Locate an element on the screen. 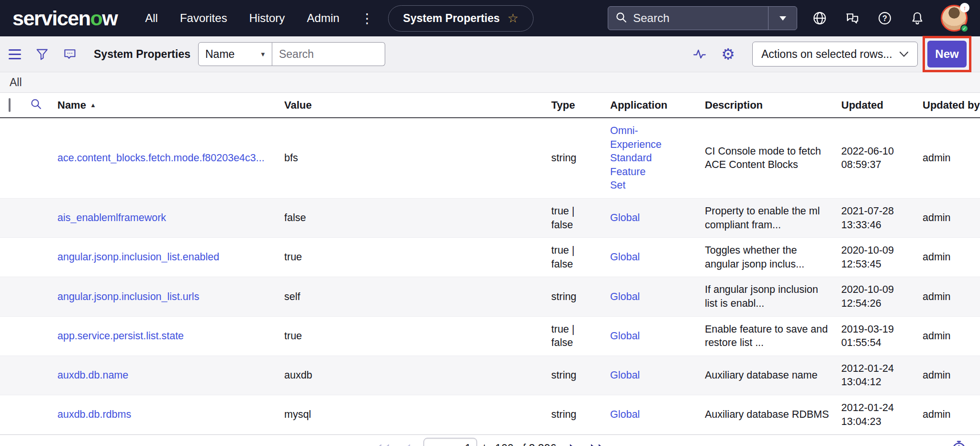 This screenshot has height=446, width=980. next-page-button is located at coordinates (573, 445).